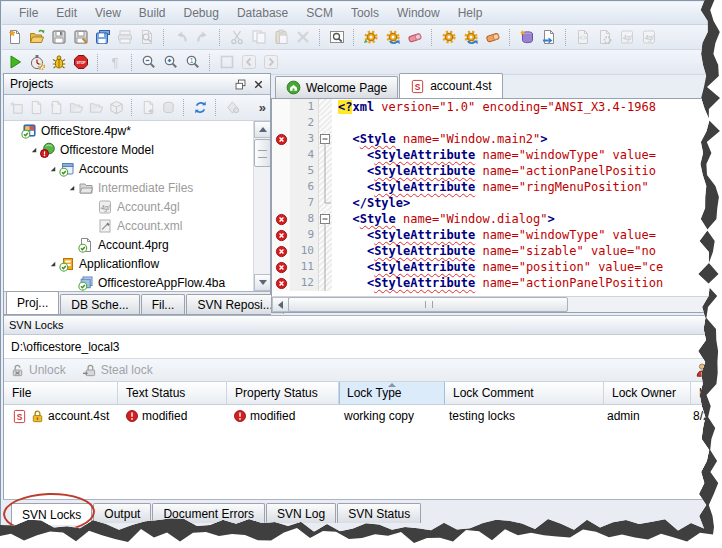 The height and width of the screenshot is (548, 722). Describe the element at coordinates (100, 304) in the screenshot. I see `projects-tab-db-sche: DB Sche...` at that location.